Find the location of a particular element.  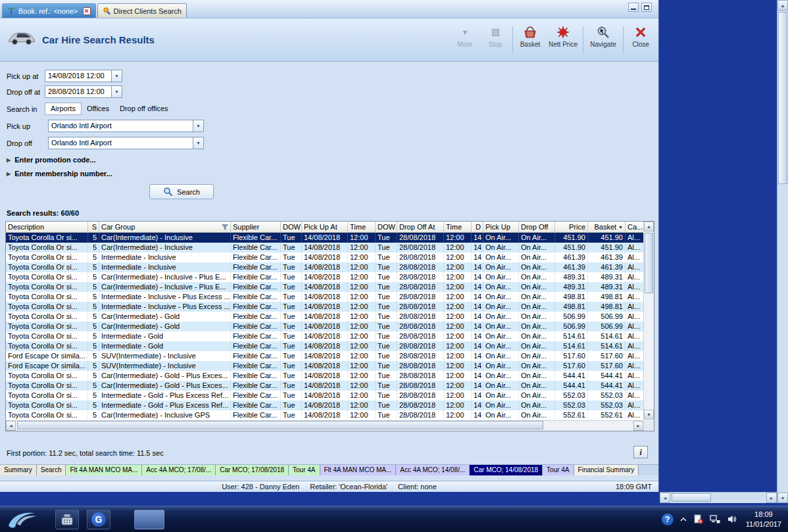

column-header: S is located at coordinates (93, 228).